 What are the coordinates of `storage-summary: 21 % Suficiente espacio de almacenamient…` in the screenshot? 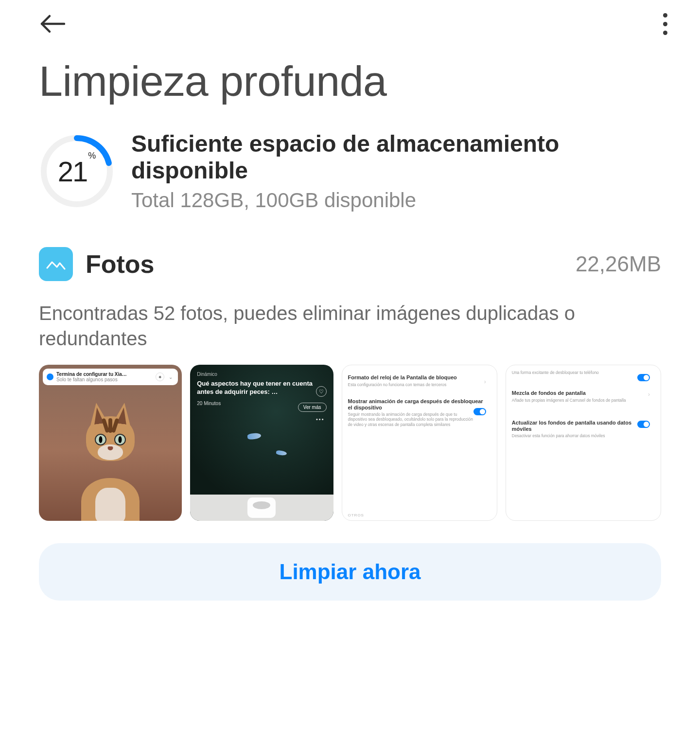 It's located at (350, 166).